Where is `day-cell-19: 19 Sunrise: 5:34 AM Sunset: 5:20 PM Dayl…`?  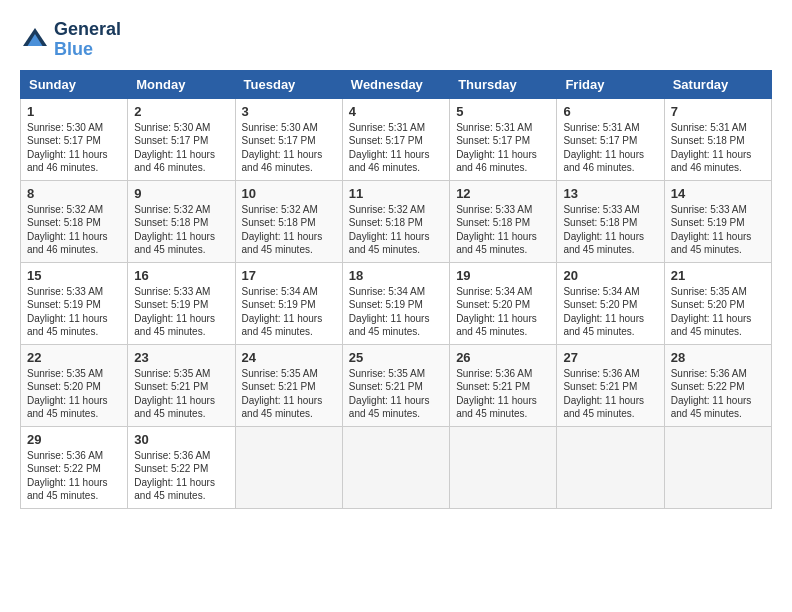 day-cell-19: 19 Sunrise: 5:34 AM Sunset: 5:20 PM Dayl… is located at coordinates (504, 303).